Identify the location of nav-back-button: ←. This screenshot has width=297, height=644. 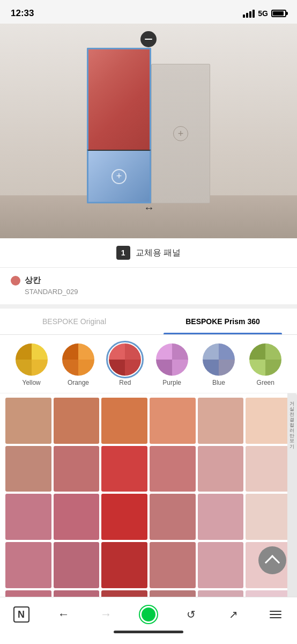
(64, 614).